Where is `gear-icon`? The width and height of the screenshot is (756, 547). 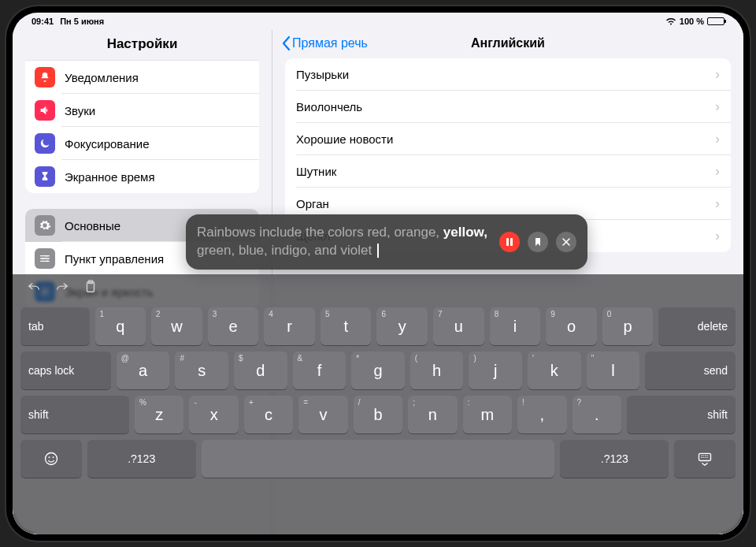 gear-icon is located at coordinates (45, 225).